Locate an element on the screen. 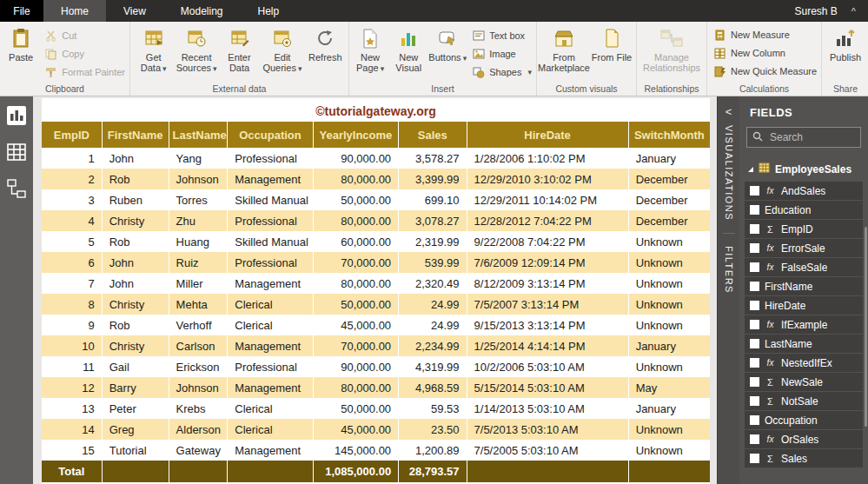  visualizations-panel-toggle: VISUALIZATIONS is located at coordinates (729, 173).